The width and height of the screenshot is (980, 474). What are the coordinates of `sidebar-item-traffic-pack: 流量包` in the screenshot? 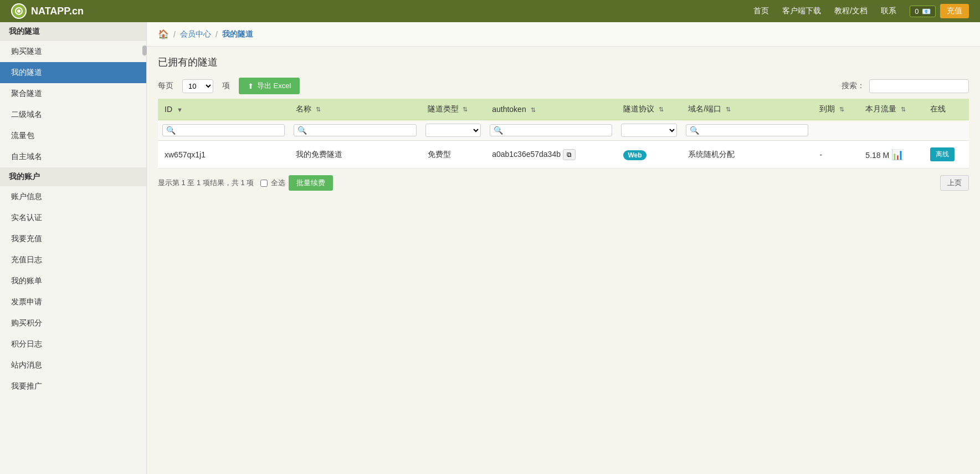 It's located at (73, 136).